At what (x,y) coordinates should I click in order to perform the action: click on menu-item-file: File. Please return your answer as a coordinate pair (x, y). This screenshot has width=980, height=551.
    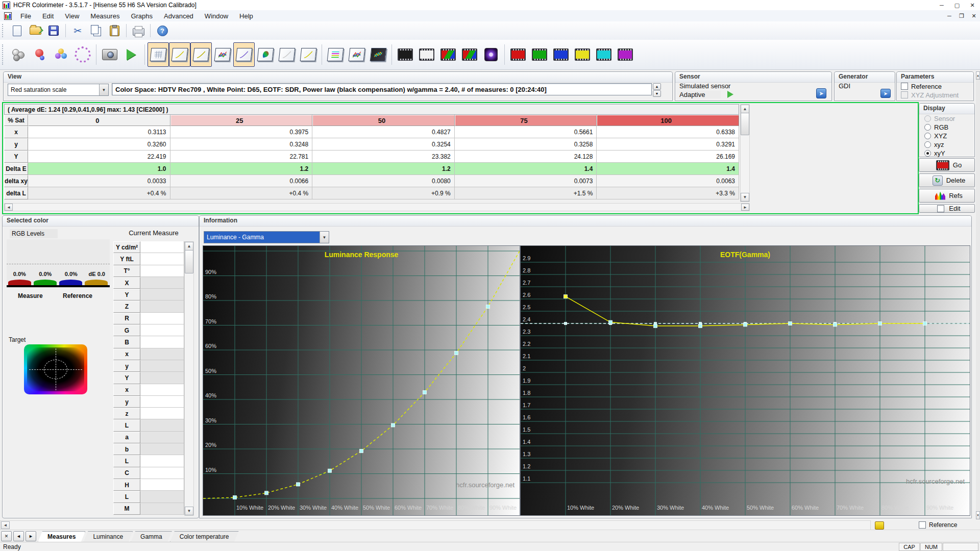
    Looking at the image, I should click on (26, 16).